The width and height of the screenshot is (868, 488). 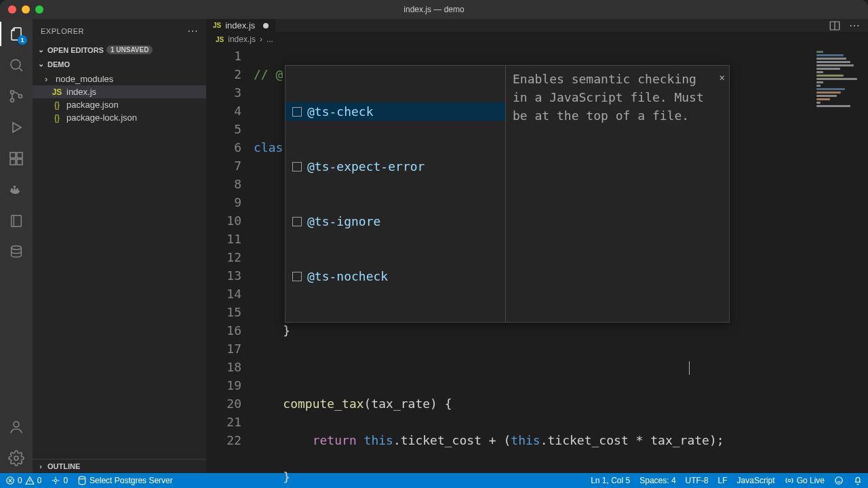 What do you see at coordinates (452, 441) in the screenshot?
I see `code-text: .ticket_cost + (` at bounding box center [452, 441].